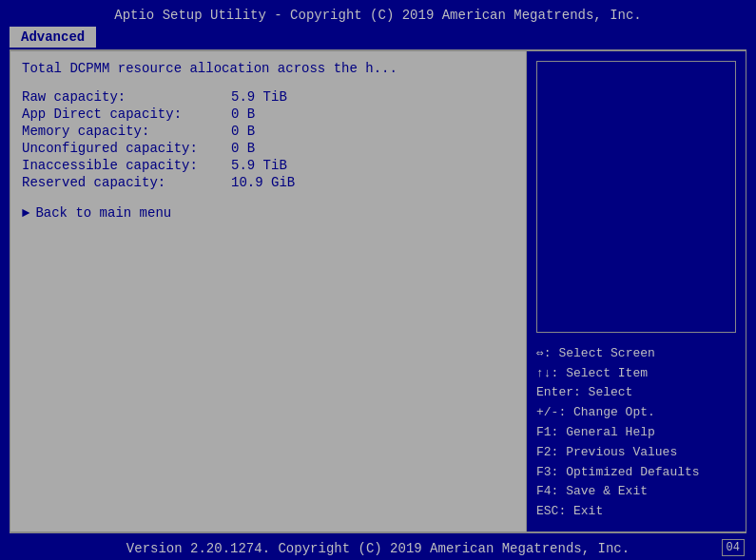 Image resolution: width=756 pixels, height=560 pixels. I want to click on table-row: App Direct capacity:0 B, so click(268, 114).